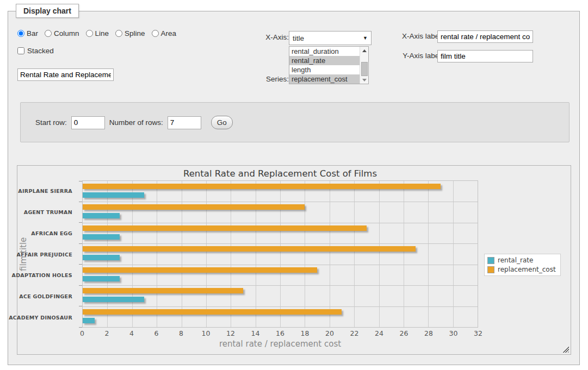 Image resolution: width=588 pixels, height=370 pixels. What do you see at coordinates (21, 51) in the screenshot?
I see `stacked-checkbox` at bounding box center [21, 51].